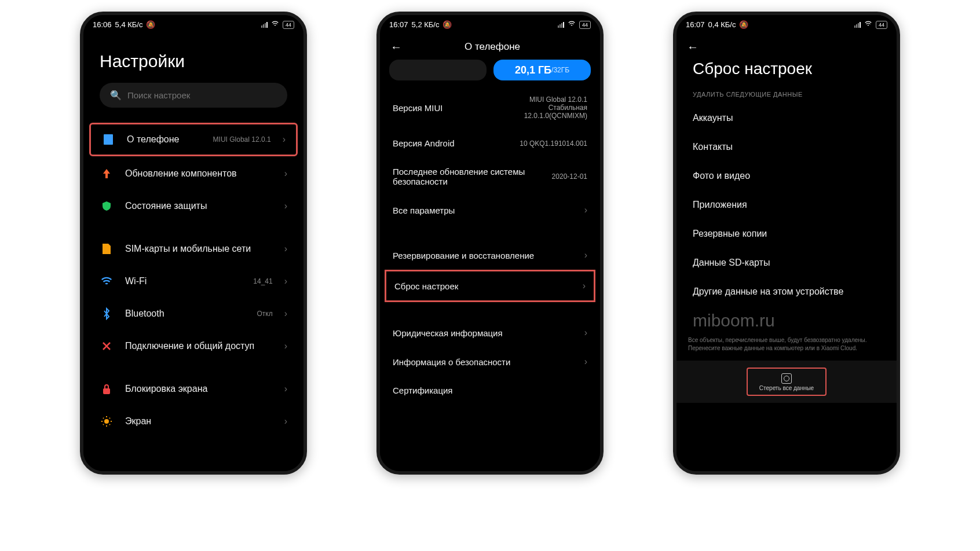 This screenshot has height=551, width=980. I want to click on info-label: Резервирование и восстановление, so click(485, 256).